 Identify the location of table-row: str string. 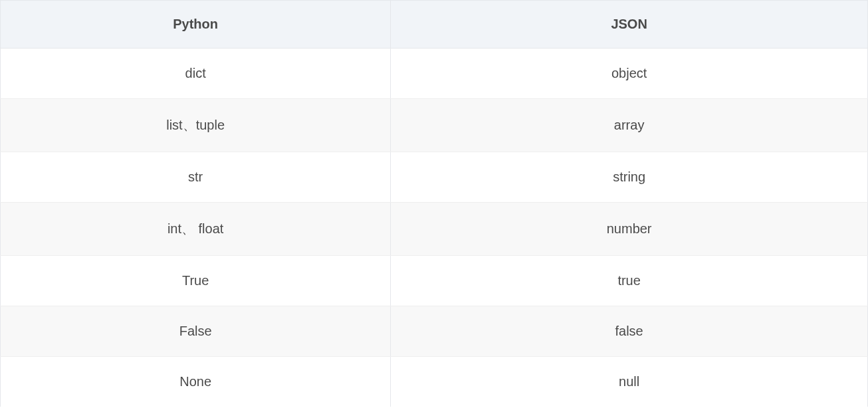
(435, 177).